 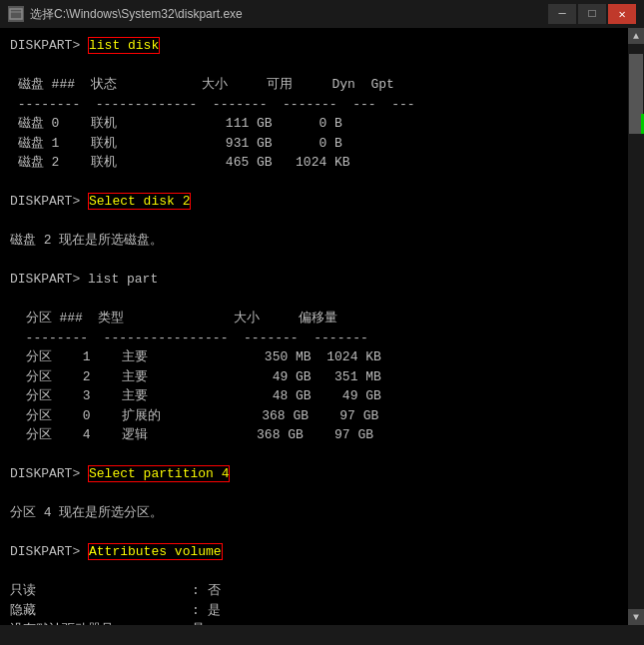 I want to click on terminal-line: 分区 3 主要 48 GB 49 GB, so click(x=314, y=396).